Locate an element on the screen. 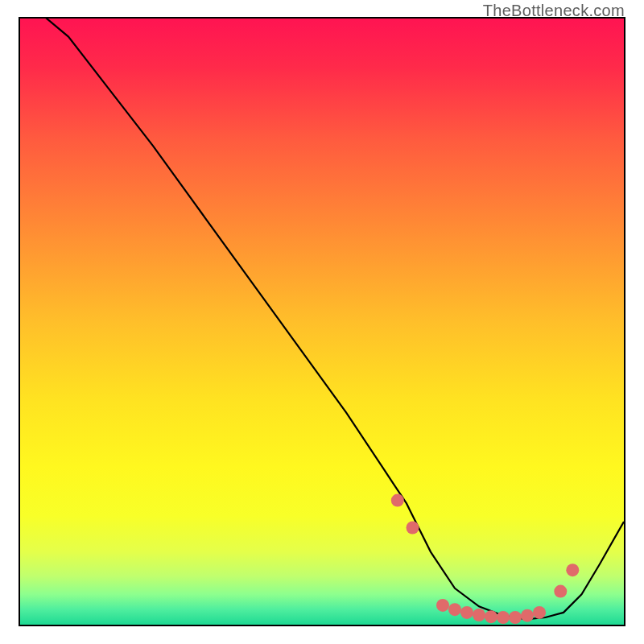 The width and height of the screenshot is (644, 644). curve-markers is located at coordinates (485, 559).